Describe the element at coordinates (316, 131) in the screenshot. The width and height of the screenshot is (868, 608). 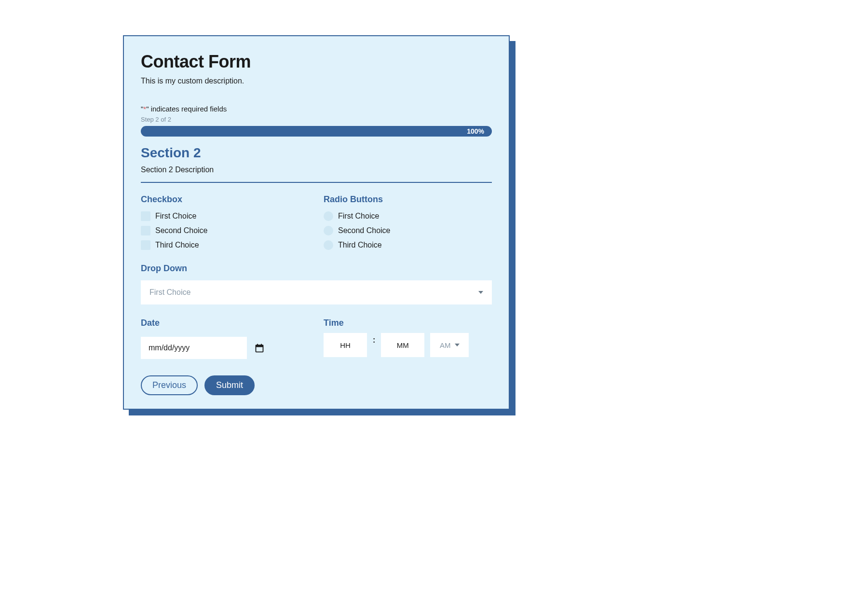
I see `progress-bar: 100%` at that location.